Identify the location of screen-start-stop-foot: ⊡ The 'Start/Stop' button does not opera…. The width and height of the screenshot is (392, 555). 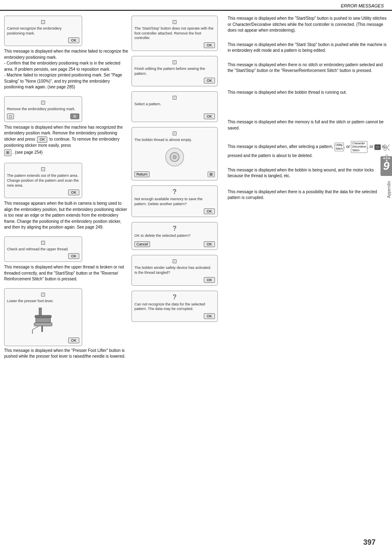
(175, 33).